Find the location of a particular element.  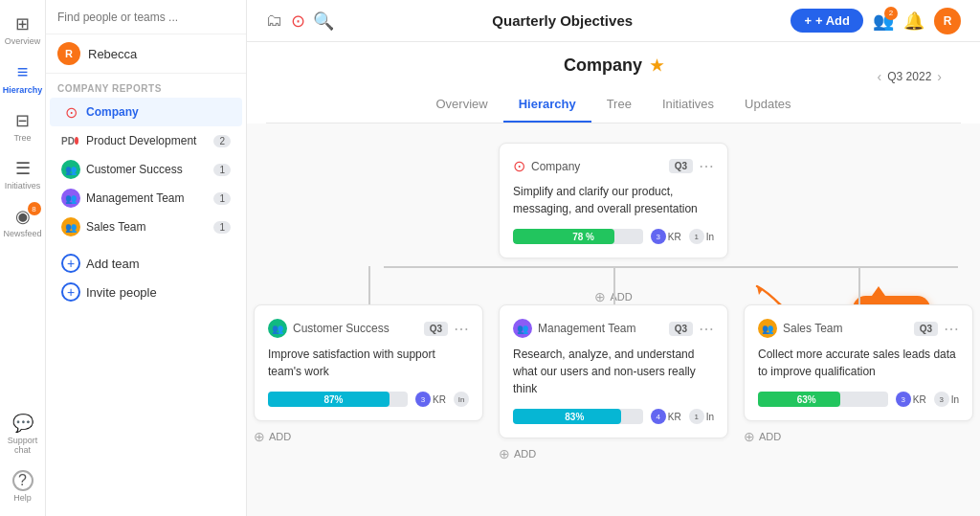

st-card-wrap: 👥 Sales Team Q3 ⋯ Collect more accurate … is located at coordinates (858, 383).